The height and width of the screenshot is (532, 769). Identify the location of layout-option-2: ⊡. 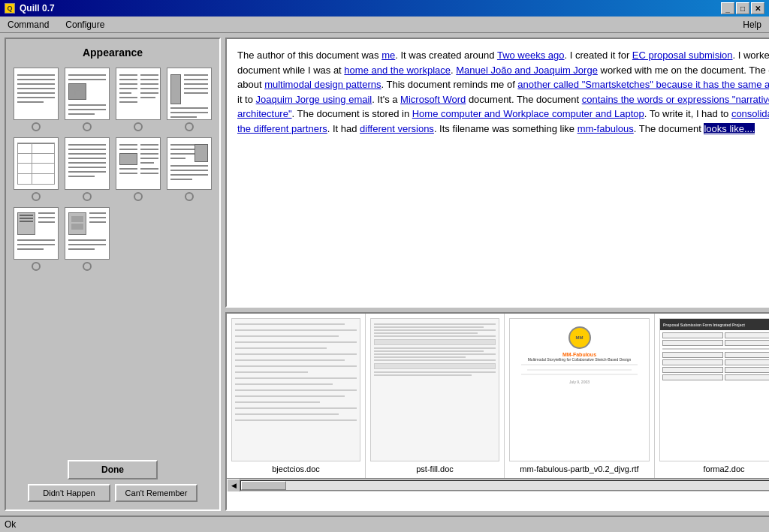
(87, 99).